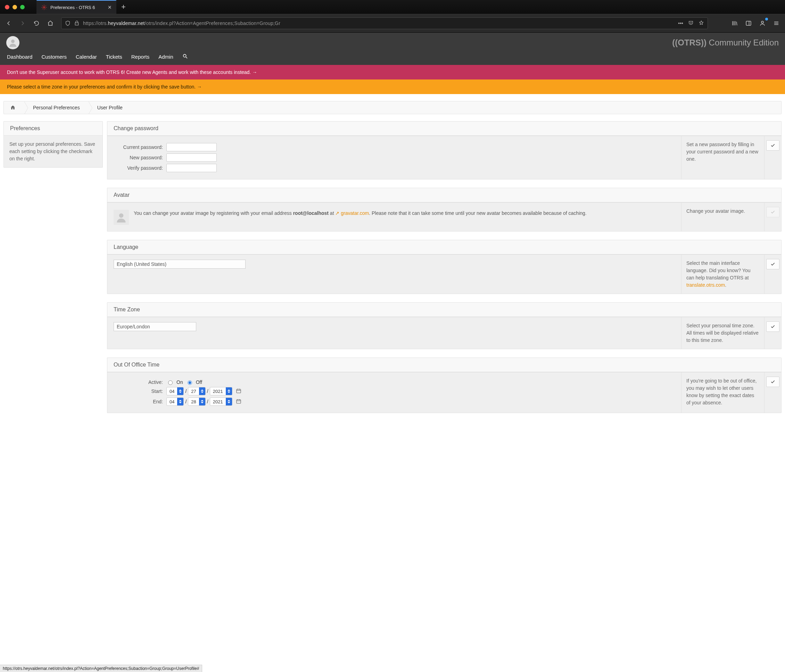  What do you see at coordinates (392, 58) in the screenshot?
I see `app-nav: Dashboard Customers Calendar Tickets Rep…` at bounding box center [392, 58].